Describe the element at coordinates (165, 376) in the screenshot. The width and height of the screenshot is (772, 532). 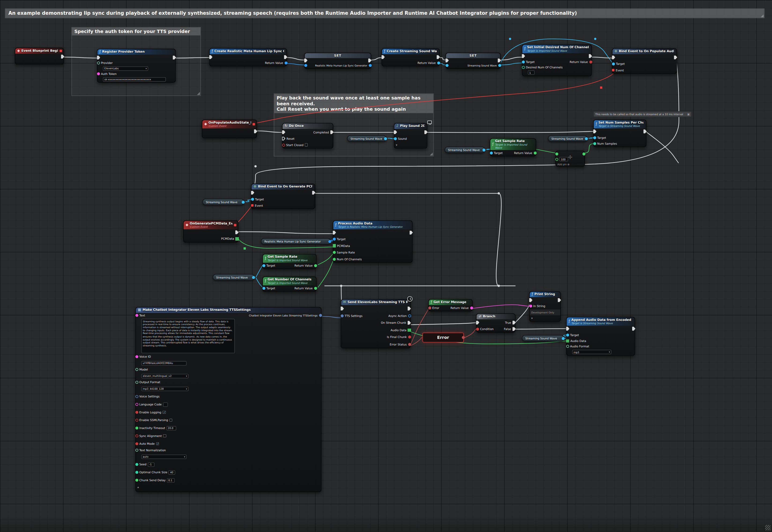
I see `dropdown: eleven_multilingual_v2` at that location.